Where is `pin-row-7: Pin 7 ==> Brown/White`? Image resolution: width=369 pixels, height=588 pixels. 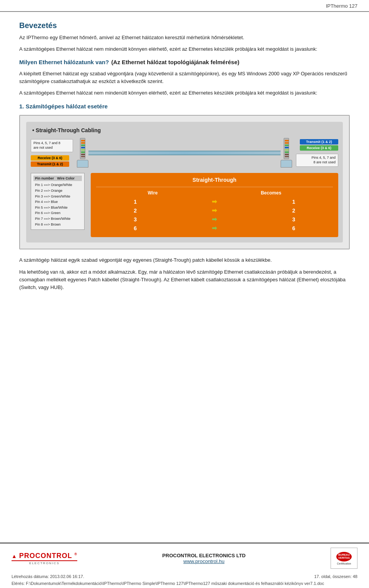
pin-row-7: Pin 7 ==> Brown/White is located at coordinates (58, 219).